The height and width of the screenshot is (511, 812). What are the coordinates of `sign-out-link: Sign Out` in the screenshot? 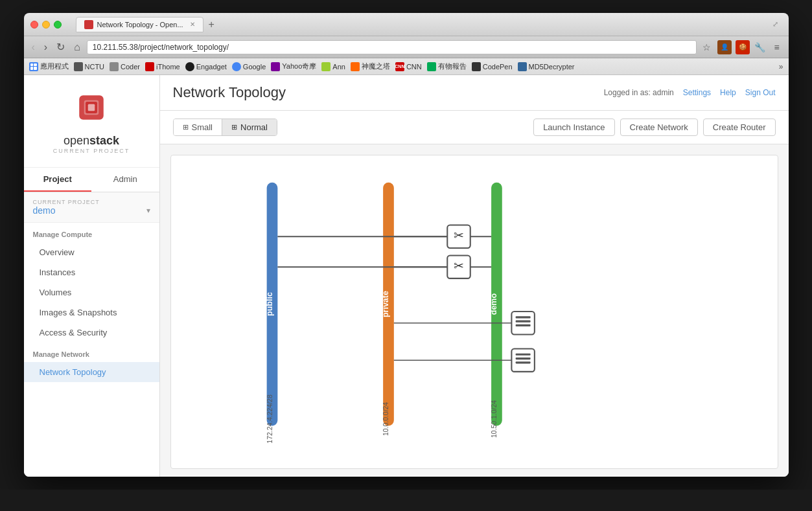 It's located at (761, 93).